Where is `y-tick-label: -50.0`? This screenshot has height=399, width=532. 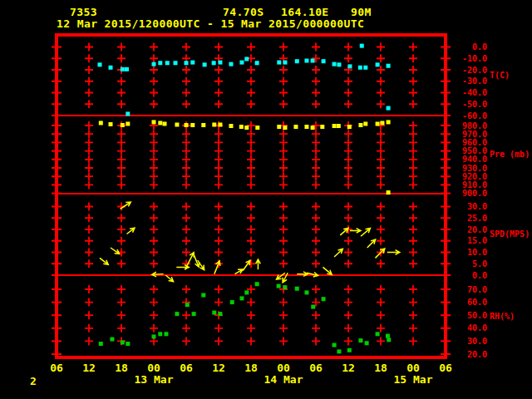
y-tick-label: -50.0 is located at coordinates (475, 105).